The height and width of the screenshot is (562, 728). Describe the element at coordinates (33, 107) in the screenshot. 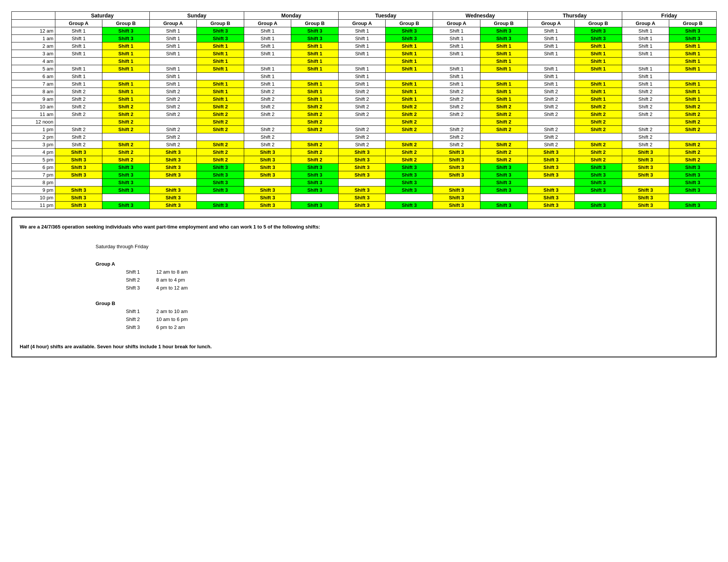

I see `time-label: 10 am` at that location.